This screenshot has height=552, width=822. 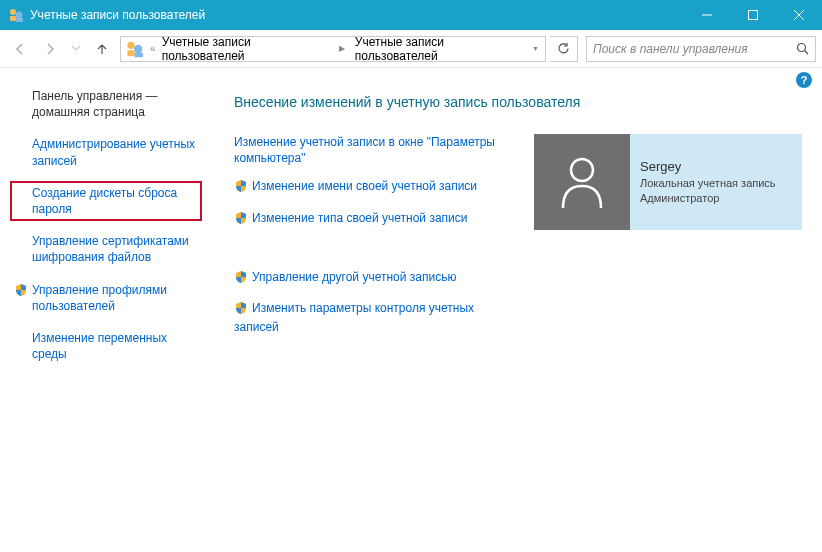 What do you see at coordinates (799, 15) in the screenshot?
I see `close-button` at bounding box center [799, 15].